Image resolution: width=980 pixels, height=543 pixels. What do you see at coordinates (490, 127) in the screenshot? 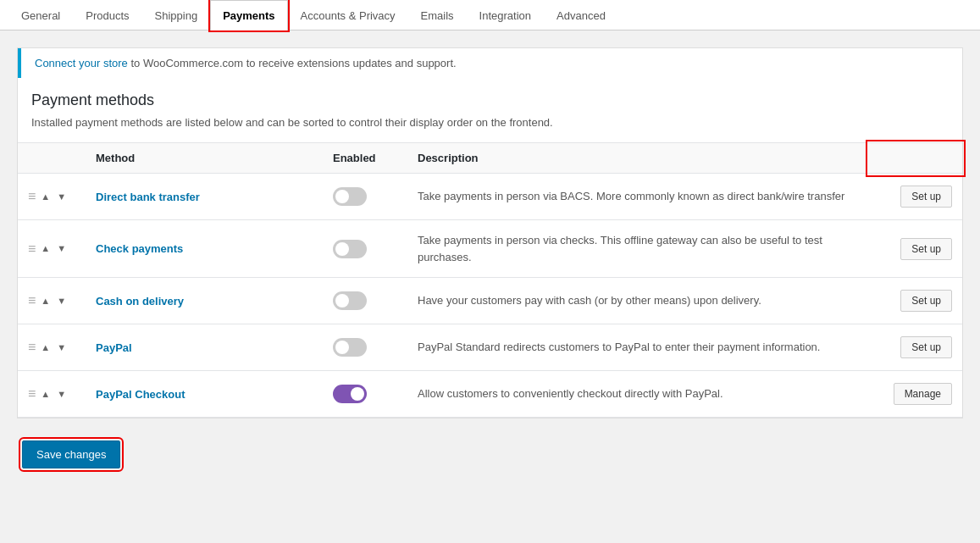
I see `section-description: Installed payment methods are listed bel…` at bounding box center [490, 127].